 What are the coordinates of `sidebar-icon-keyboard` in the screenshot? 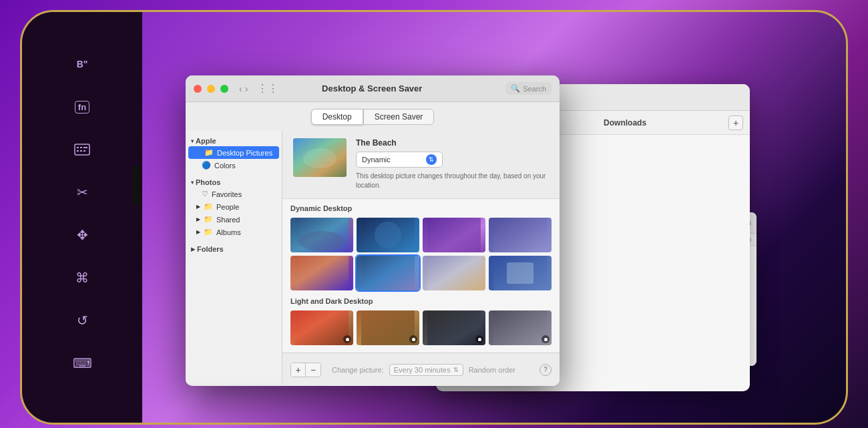 It's located at (82, 150).